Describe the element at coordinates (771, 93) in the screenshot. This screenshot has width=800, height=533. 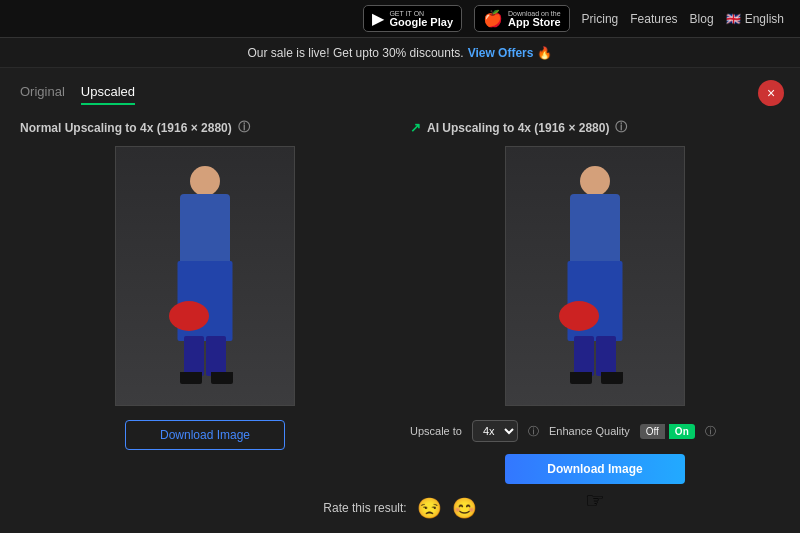
I see `close-button: ×` at that location.